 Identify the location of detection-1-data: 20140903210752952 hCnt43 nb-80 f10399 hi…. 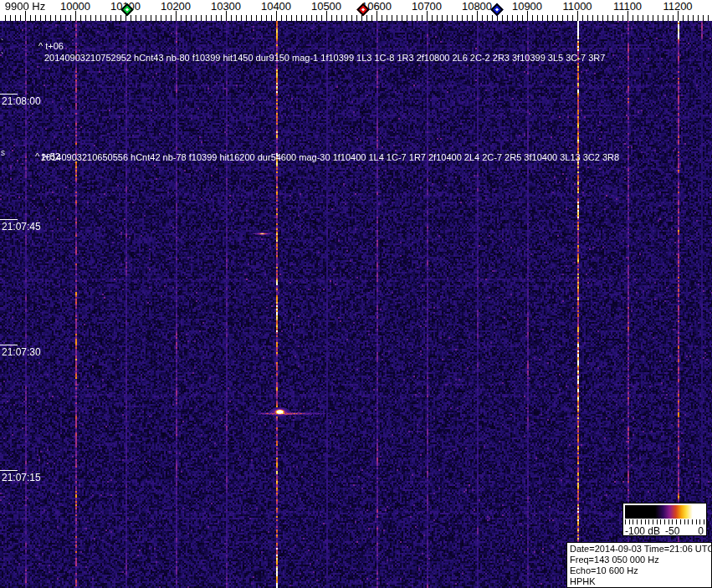
(325, 58).